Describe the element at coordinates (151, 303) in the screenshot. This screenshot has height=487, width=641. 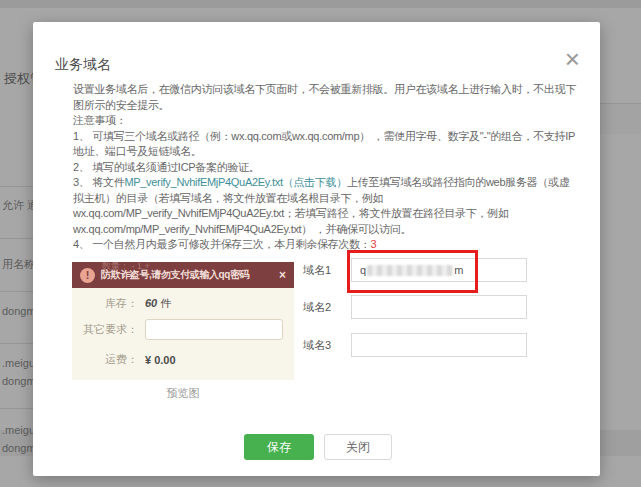
I see `stock-number: 60` at that location.